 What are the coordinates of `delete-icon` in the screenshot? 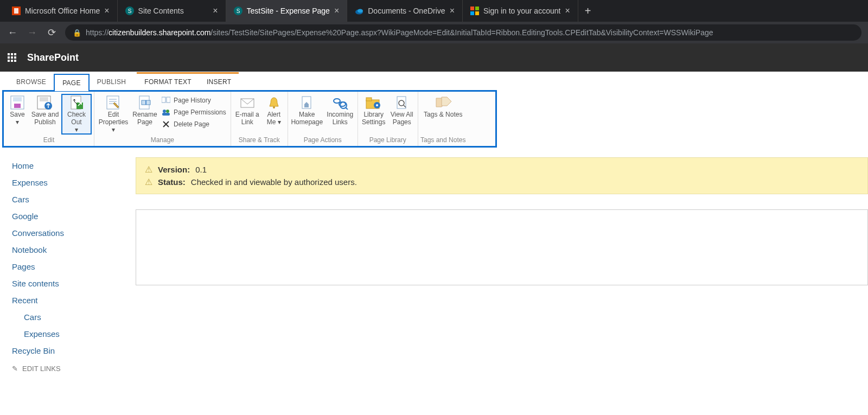 It's located at (166, 124).